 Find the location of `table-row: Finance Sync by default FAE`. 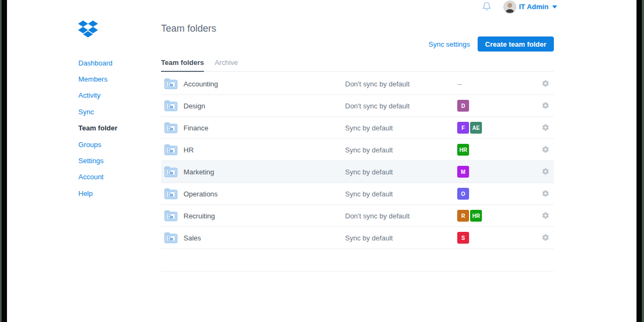

table-row: Finance Sync by default FAE is located at coordinates (357, 128).